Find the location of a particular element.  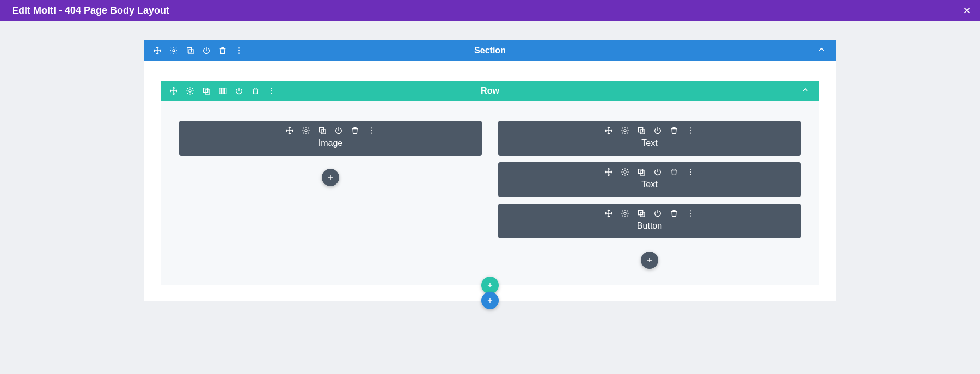

add-section-button is located at coordinates (490, 301).